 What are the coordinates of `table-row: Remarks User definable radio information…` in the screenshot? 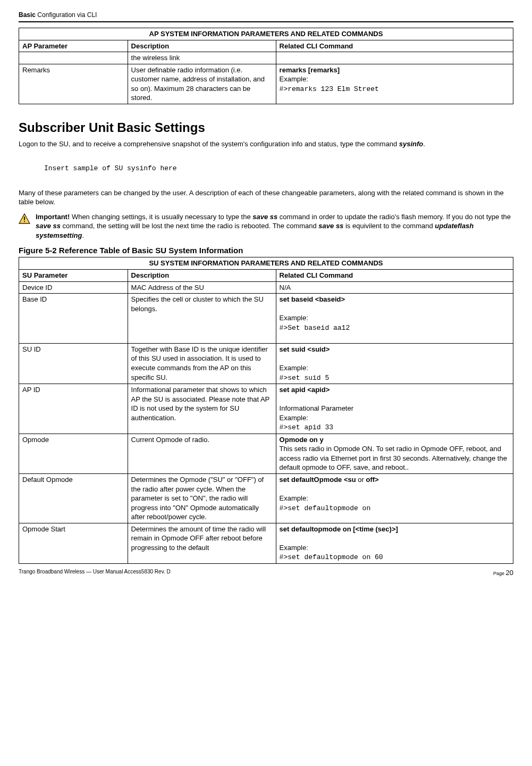 It's located at (266, 84).